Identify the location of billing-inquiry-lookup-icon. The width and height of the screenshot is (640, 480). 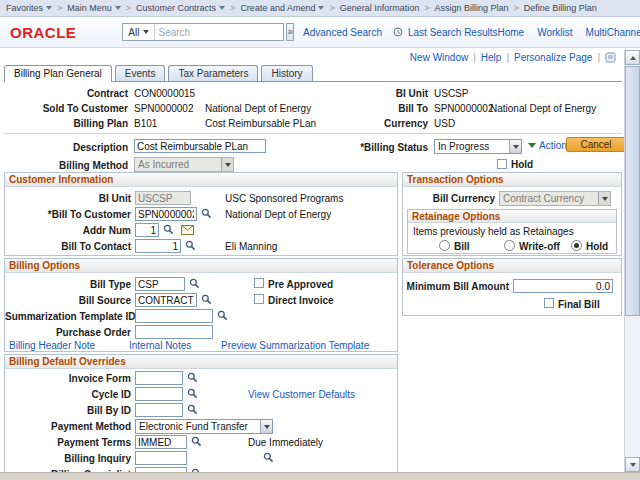
(269, 458).